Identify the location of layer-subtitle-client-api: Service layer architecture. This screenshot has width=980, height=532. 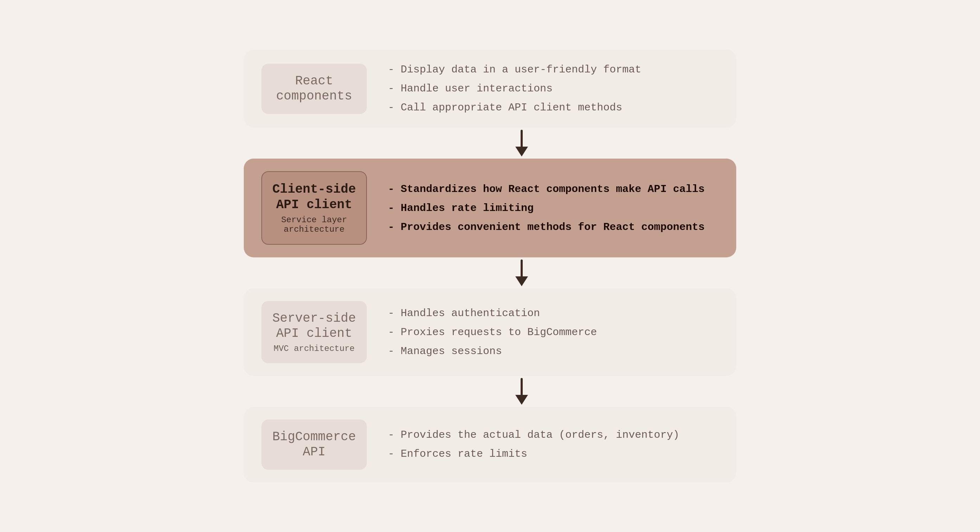
(314, 225).